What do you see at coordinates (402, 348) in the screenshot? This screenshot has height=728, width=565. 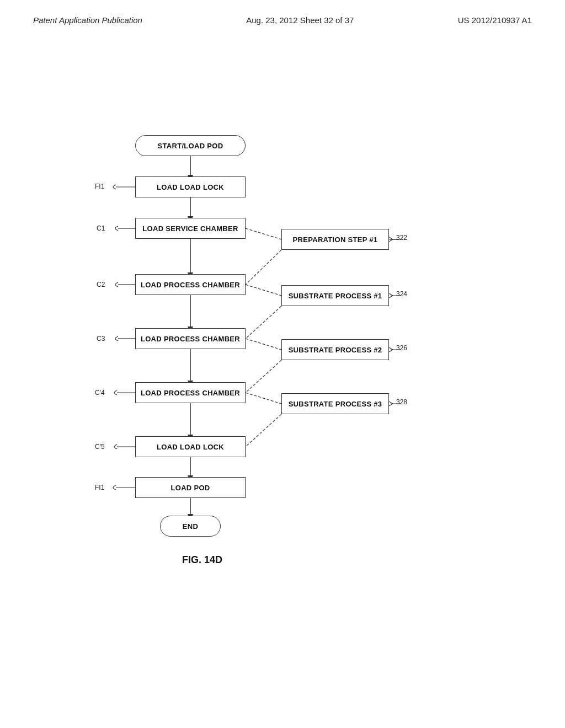 I see `label-326: 326` at bounding box center [402, 348].